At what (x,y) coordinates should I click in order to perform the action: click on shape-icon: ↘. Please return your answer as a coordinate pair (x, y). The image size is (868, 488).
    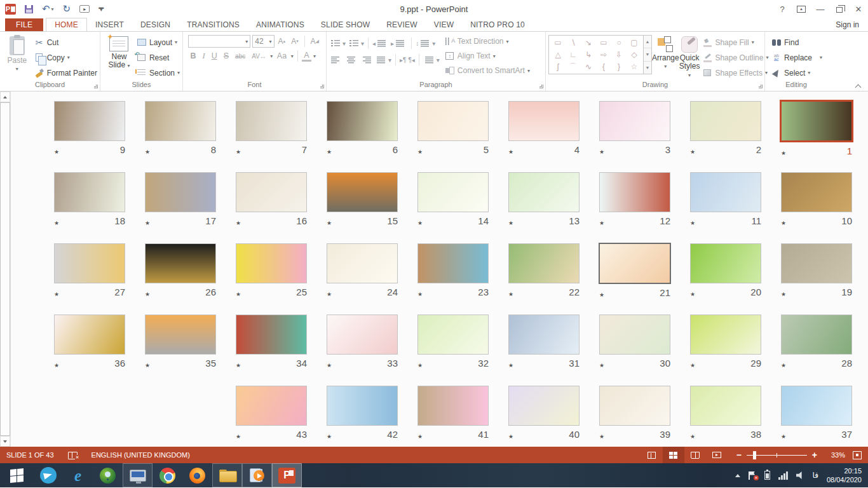
    Looking at the image, I should click on (588, 43).